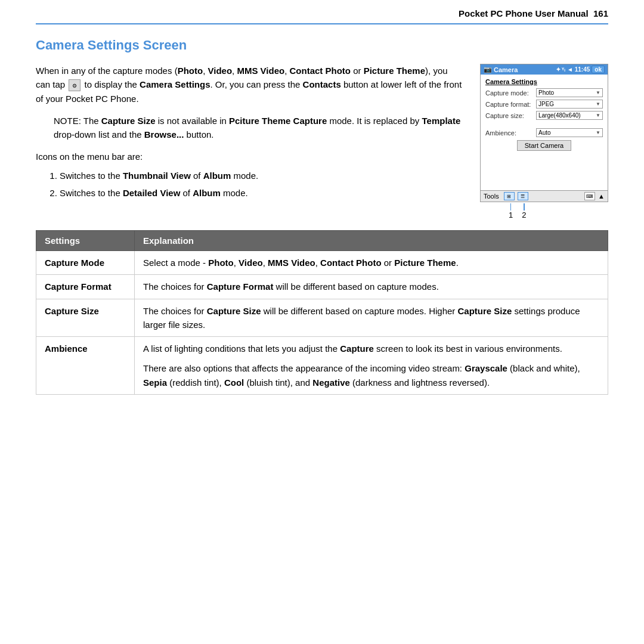  I want to click on phone-toolbar-keyboard-icon: ⌨, so click(590, 196).